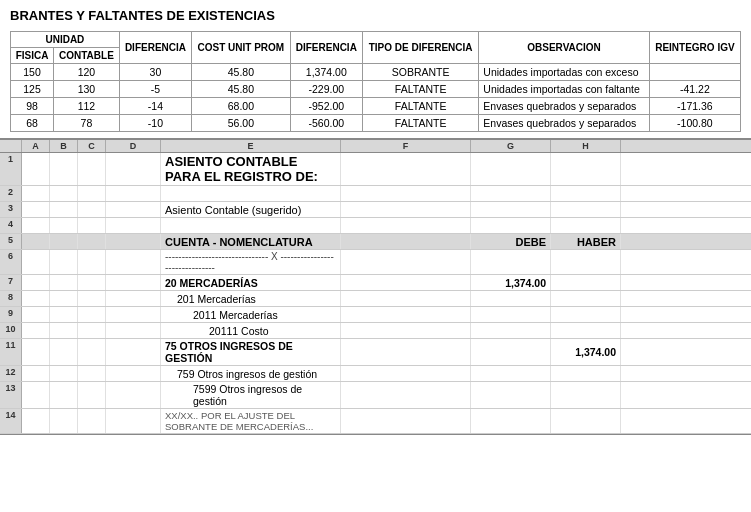 The height and width of the screenshot is (512, 751). Describe the element at coordinates (66, 40) in the screenshot. I see `header-unidad: UNIDAD` at that location.